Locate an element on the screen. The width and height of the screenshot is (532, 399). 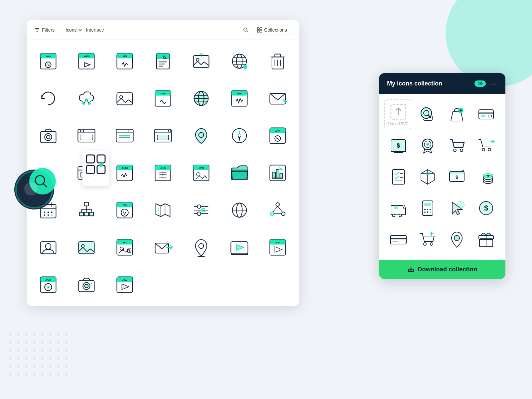
panel-icon-money-exchange: $ is located at coordinates (457, 177).